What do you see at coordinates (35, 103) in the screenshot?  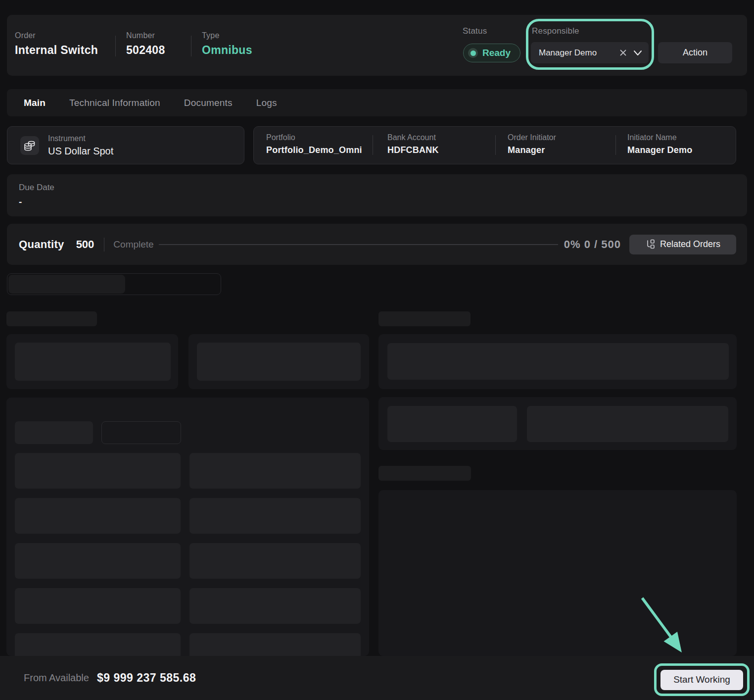 I see `tab-main: Main` at bounding box center [35, 103].